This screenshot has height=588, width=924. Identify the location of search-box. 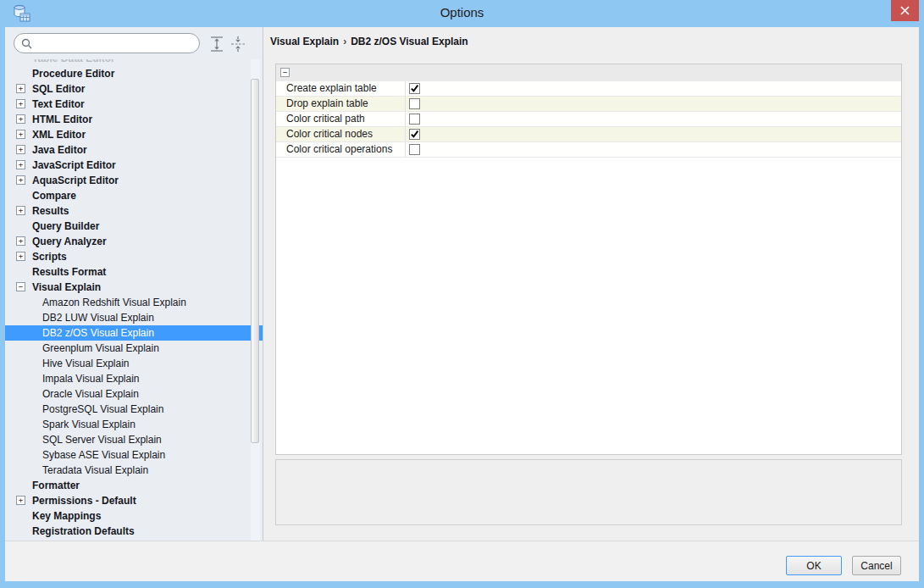
(107, 43).